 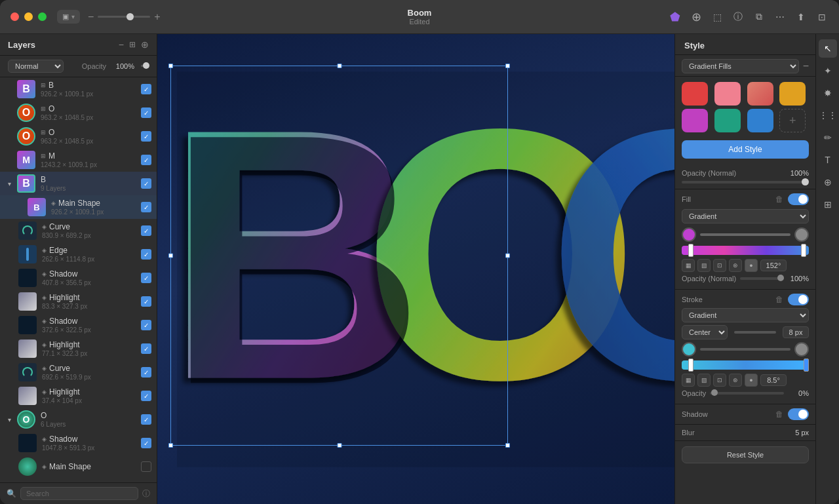 I want to click on stroke-opacity-slider, so click(x=747, y=393).